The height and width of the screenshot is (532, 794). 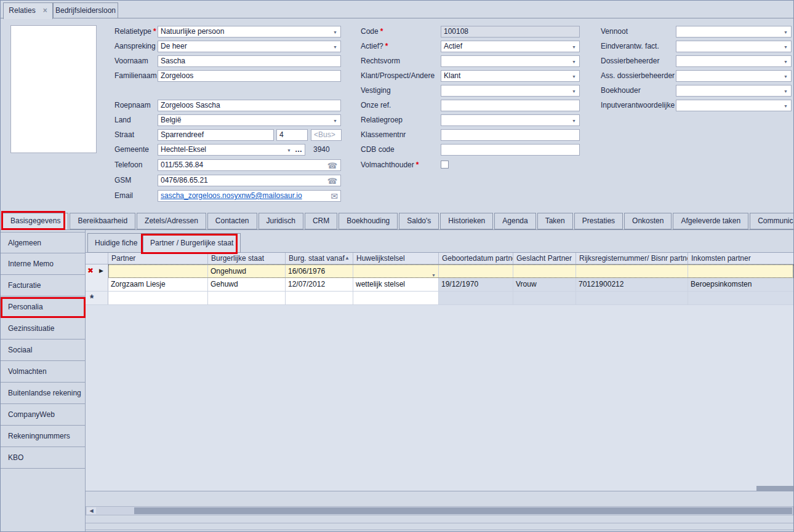 What do you see at coordinates (439, 298) in the screenshot?
I see `table-row-new: *` at bounding box center [439, 298].